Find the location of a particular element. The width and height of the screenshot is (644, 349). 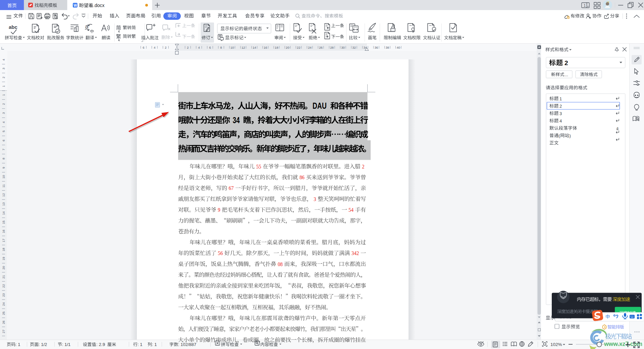

svg-text: 32 is located at coordinates (354, 48).